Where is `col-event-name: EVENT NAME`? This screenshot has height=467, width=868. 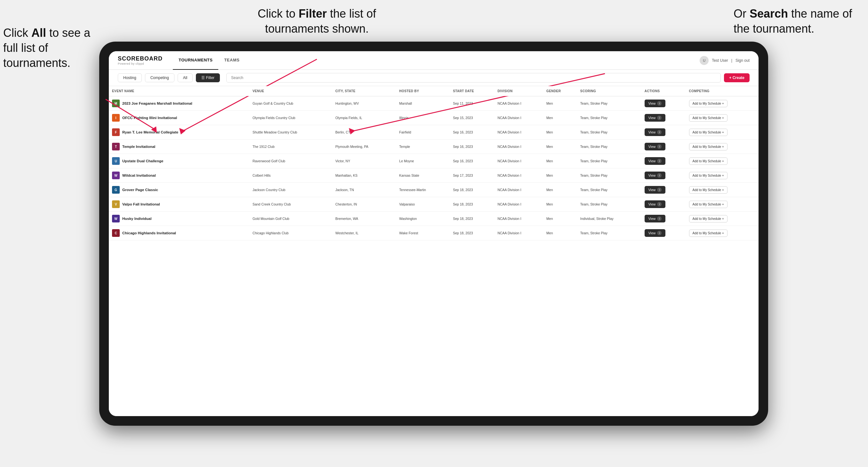 col-event-name: EVENT NAME is located at coordinates (179, 91).